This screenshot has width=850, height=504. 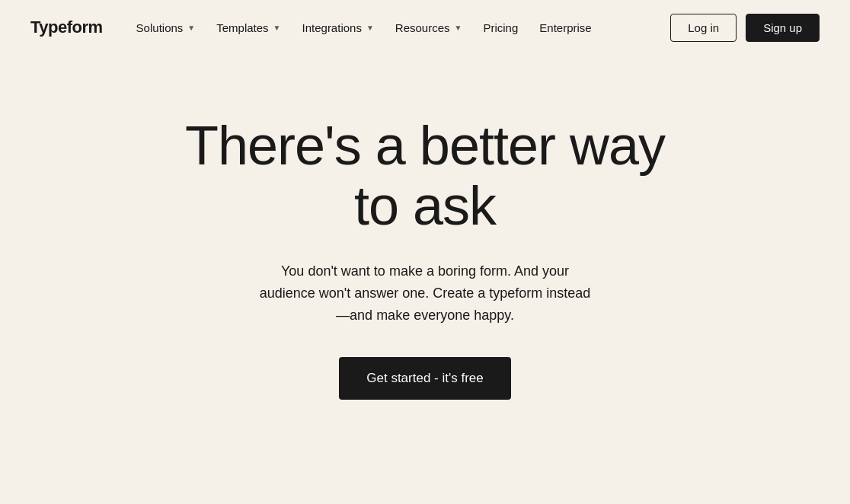 I want to click on enterprise-nav-link: Enterprise, so click(x=565, y=27).